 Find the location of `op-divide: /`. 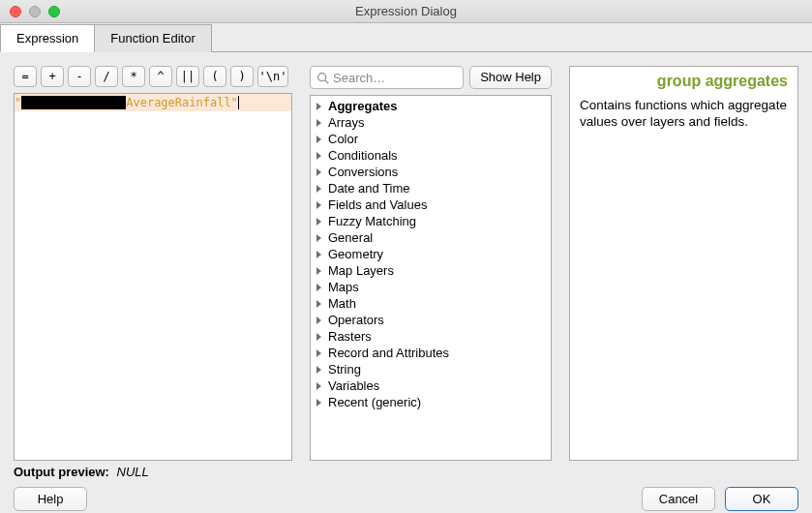

op-divide: / is located at coordinates (106, 76).